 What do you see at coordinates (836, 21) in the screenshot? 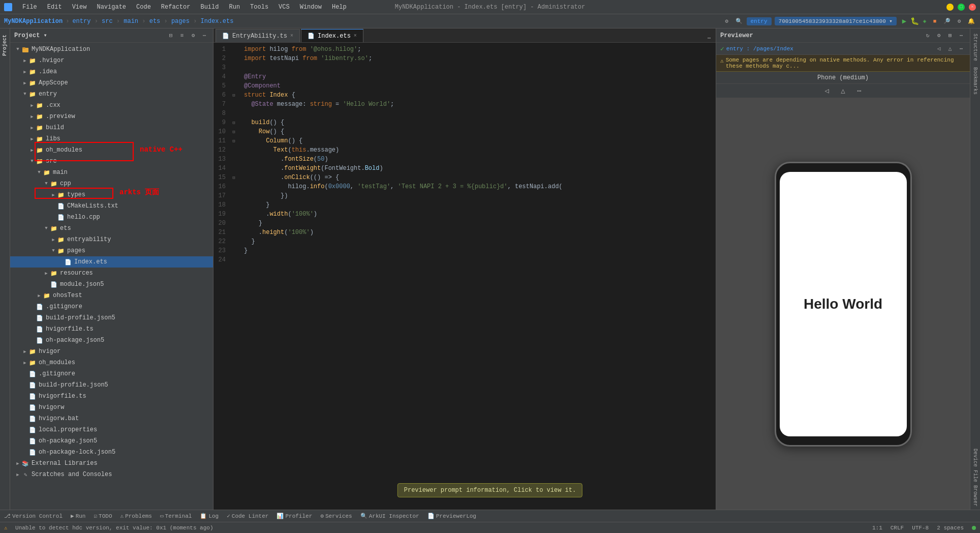
I see `run-device: 7001005458323933328a017ce1c43800 ▾` at bounding box center [836, 21].